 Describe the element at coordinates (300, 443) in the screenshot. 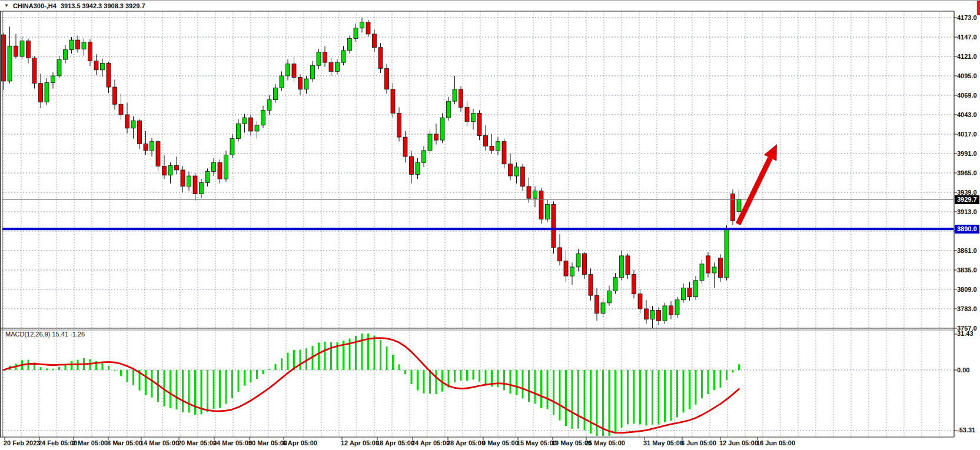

I see `time-axis-label: 6 Apr 05:00` at that location.